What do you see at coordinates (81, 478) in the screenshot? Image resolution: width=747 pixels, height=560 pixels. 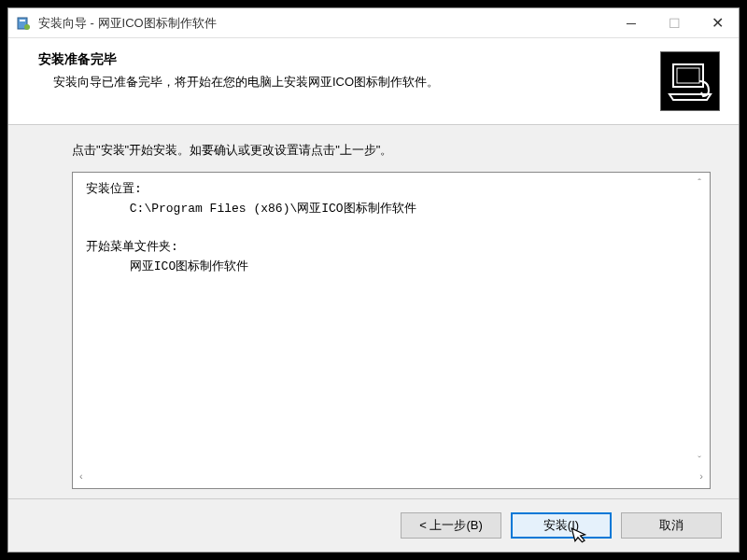 I see `scroll-left-icon: ‹` at bounding box center [81, 478].